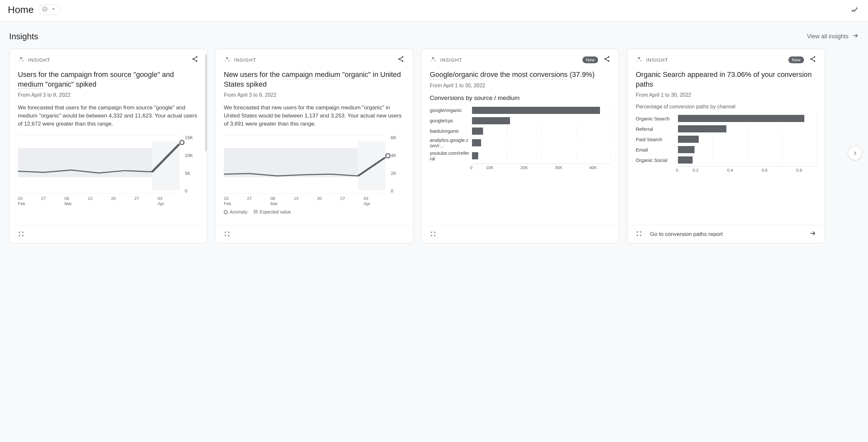 The width and height of the screenshot is (868, 442). What do you see at coordinates (520, 75) in the screenshot?
I see `card-title: Google/organic drove the most conversion…` at bounding box center [520, 75].